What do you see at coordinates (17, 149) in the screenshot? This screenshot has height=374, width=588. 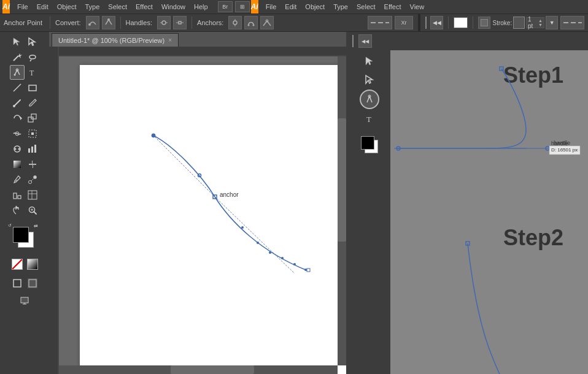 I see `symbol-tool` at bounding box center [17, 149].